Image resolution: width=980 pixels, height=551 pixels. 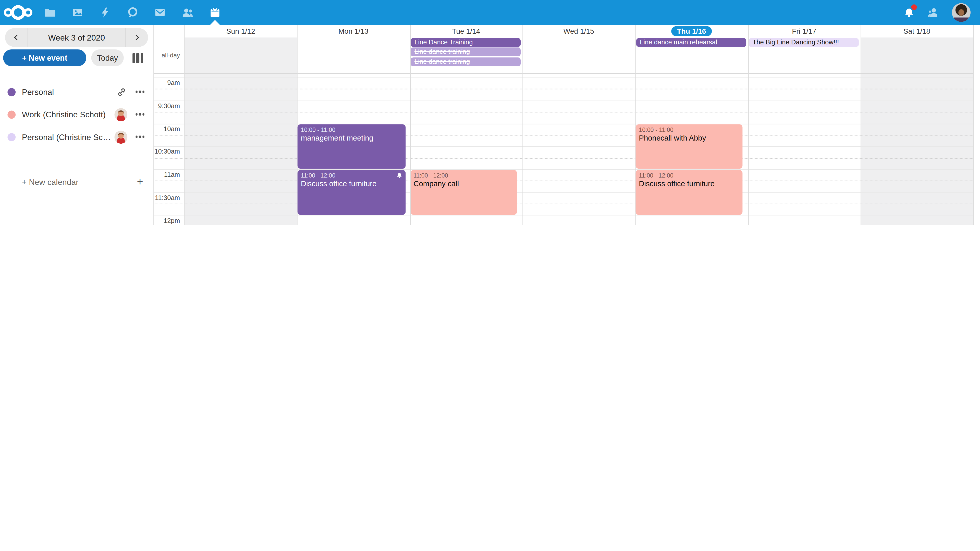 What do you see at coordinates (76, 125) in the screenshot?
I see `sidebar: Week 3 of 2020 + New event Today Persona…` at bounding box center [76, 125].